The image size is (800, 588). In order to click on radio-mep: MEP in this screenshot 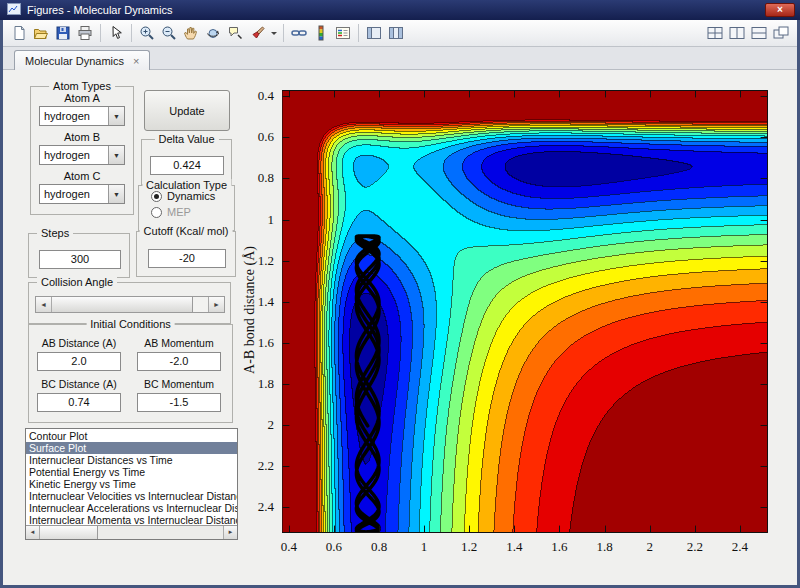, I will do `click(192, 212)`.